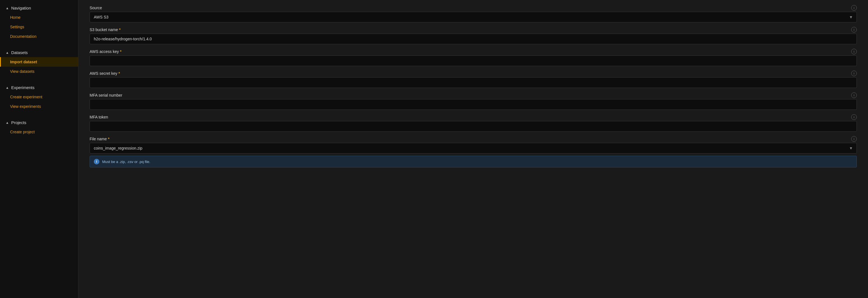 The height and width of the screenshot is (298, 868). I want to click on source-label: Source, so click(96, 8).